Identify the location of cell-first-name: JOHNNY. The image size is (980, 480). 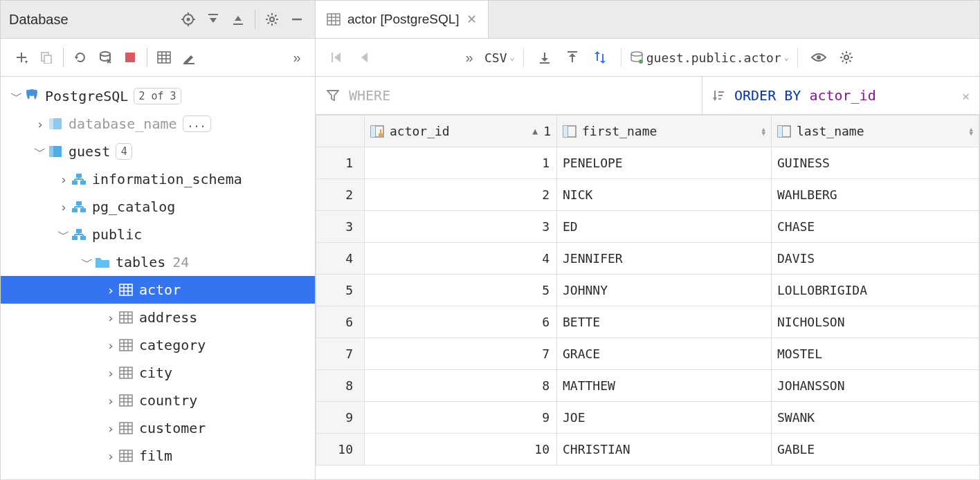
(664, 290).